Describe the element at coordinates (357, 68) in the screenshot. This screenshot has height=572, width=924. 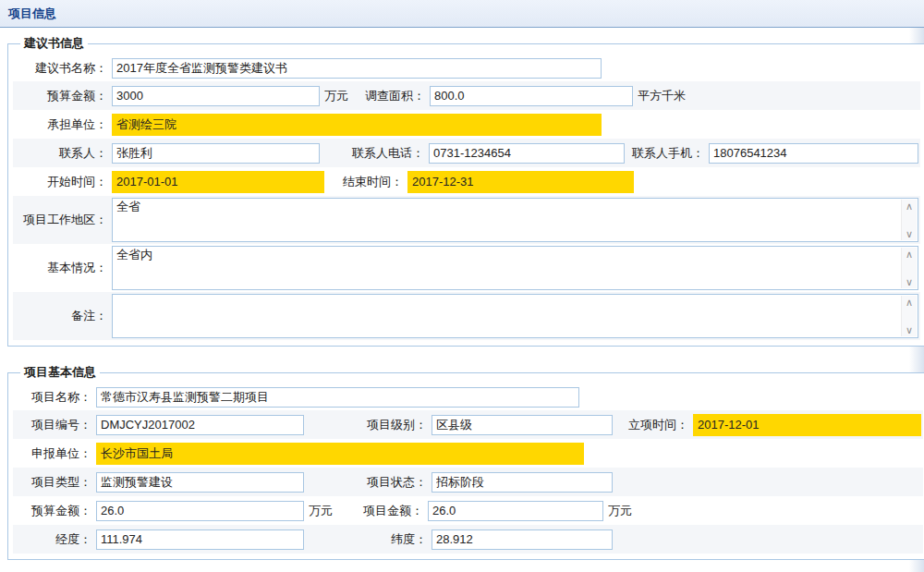
I see `proposal-name-input` at that location.